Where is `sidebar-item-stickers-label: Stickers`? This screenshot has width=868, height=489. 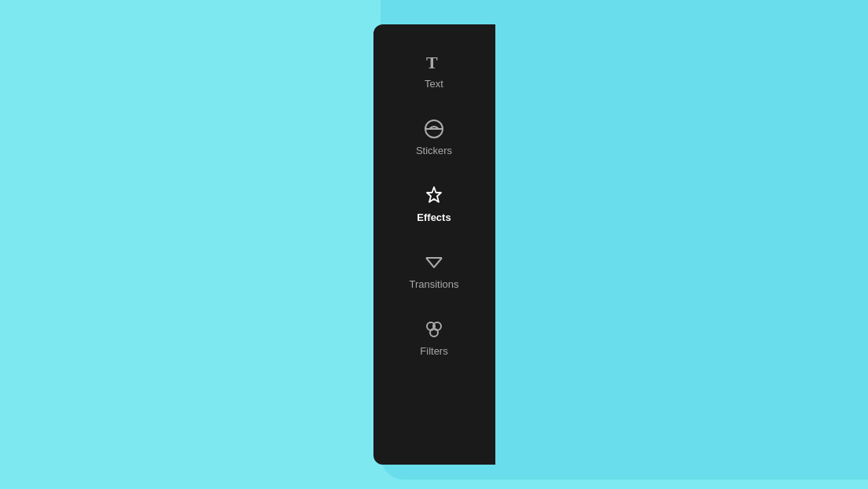 sidebar-item-stickers-label: Stickers is located at coordinates (434, 151).